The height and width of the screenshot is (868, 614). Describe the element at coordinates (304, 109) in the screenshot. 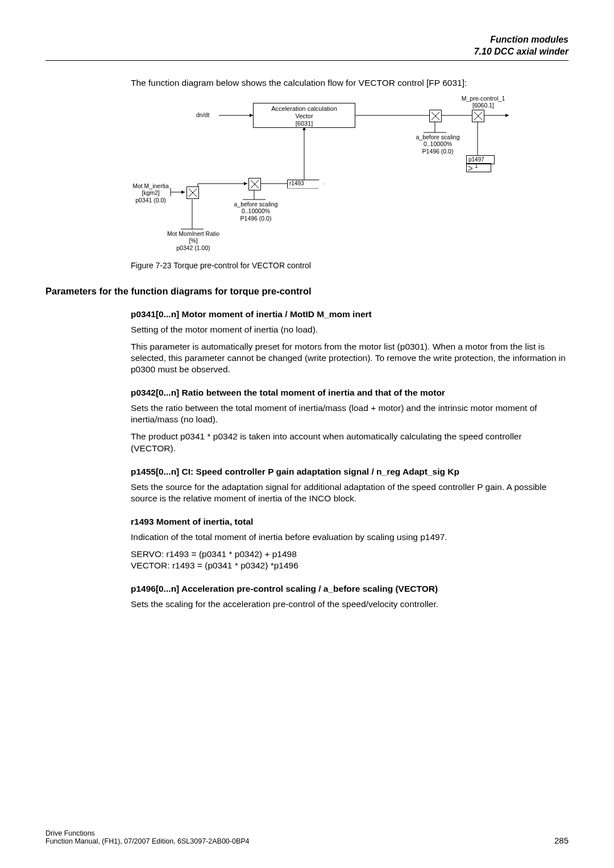

I see `accel-box-l1: Acceleration calculation` at that location.